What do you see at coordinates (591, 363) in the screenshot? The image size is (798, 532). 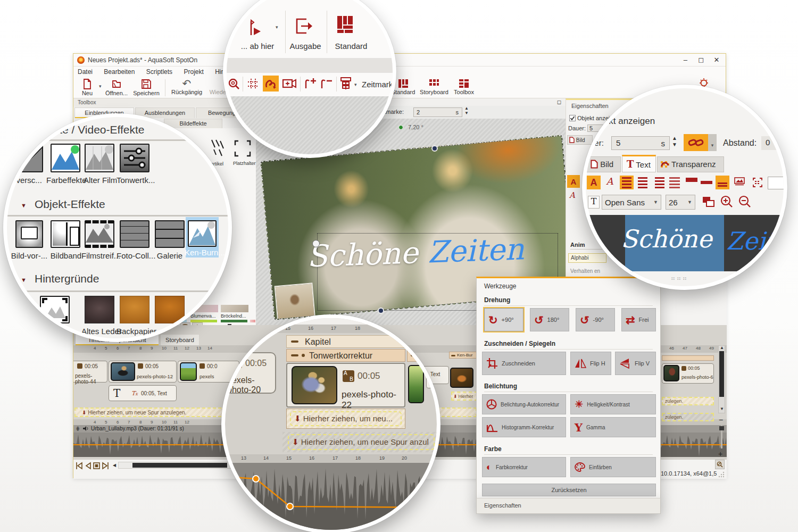 I see `flip-h-button: Flip H` at bounding box center [591, 363].